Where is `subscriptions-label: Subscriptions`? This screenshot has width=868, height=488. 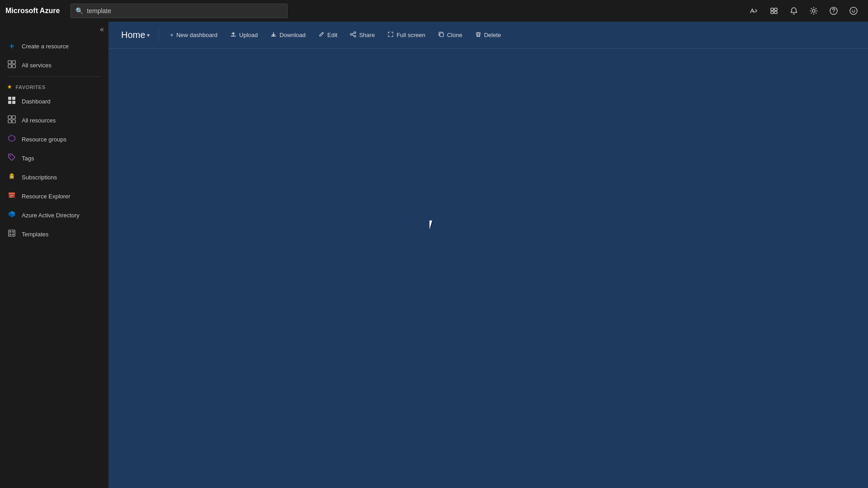
subscriptions-label: Subscriptions is located at coordinates (39, 177).